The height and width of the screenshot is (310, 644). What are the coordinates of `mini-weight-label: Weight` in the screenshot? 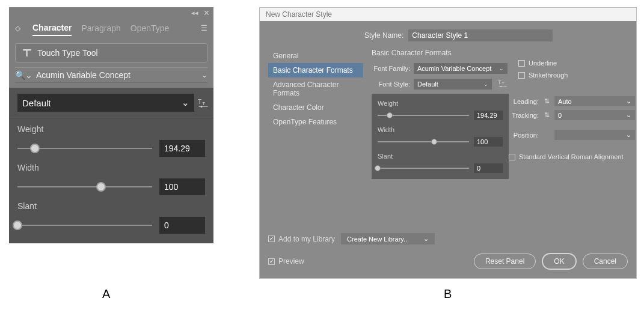 It's located at (440, 103).